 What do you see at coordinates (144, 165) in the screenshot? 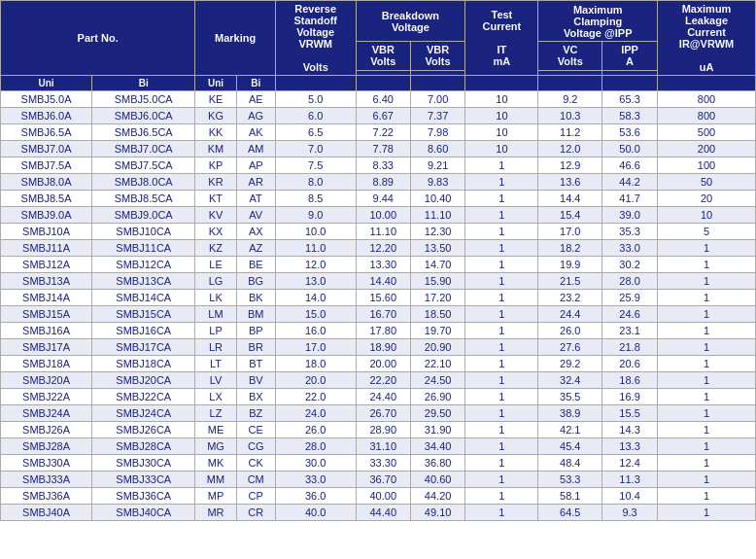
I see `table-cell: SMBJ7.5CA` at bounding box center [144, 165].